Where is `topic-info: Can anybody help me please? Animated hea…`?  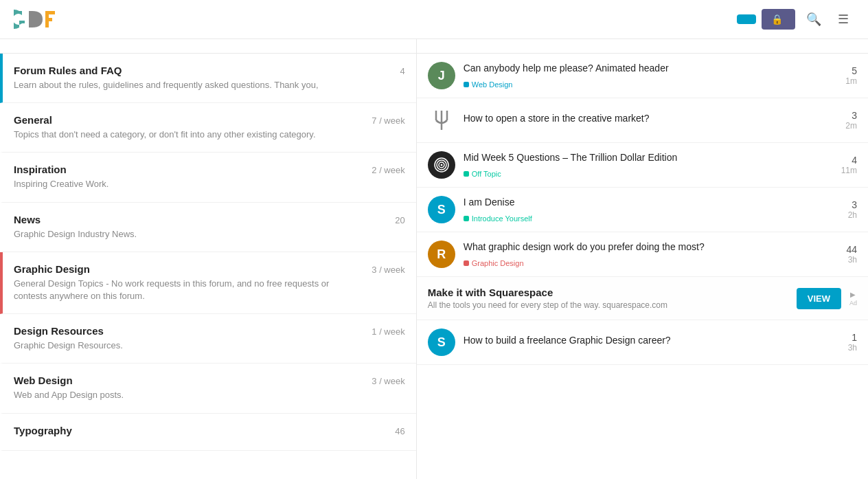 topic-info: Can anybody help me please? Animated hea… is located at coordinates (647, 76).